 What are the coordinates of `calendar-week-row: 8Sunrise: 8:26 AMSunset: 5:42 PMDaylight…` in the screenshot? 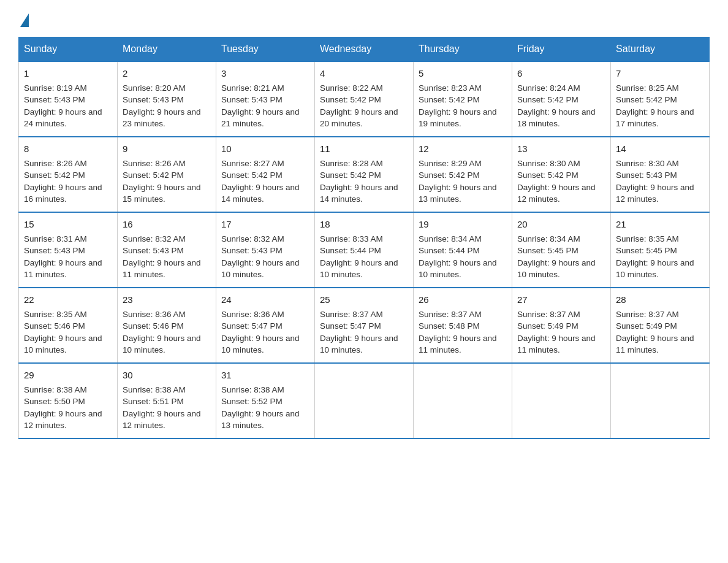 It's located at (364, 174).